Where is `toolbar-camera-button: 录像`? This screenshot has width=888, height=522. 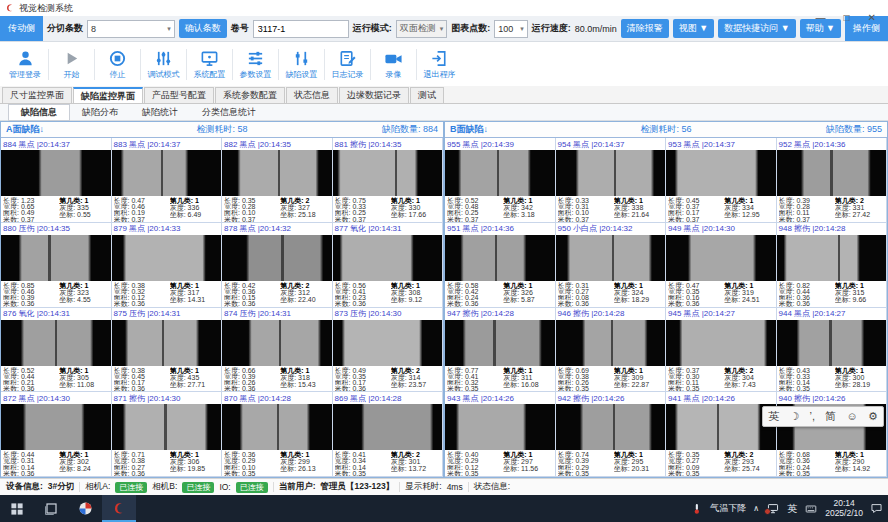
toolbar-camera-button: 录像 is located at coordinates (393, 64).